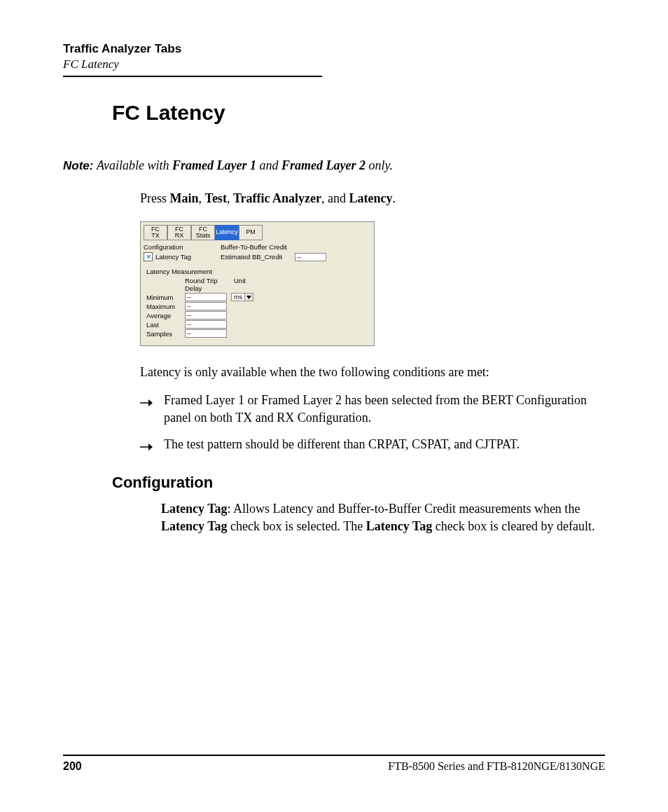 This screenshot has width=668, height=812. What do you see at coordinates (513, 526) in the screenshot?
I see `cfg-t3: check box is cleared by default.` at bounding box center [513, 526].